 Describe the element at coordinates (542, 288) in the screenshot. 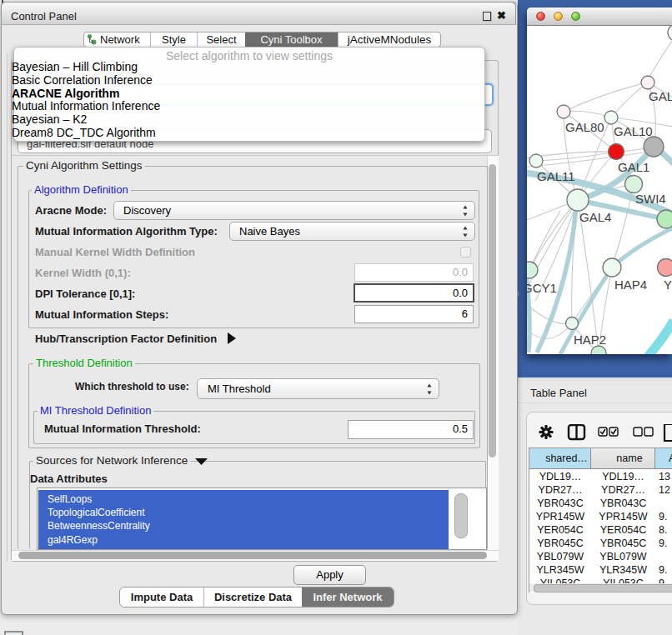

I see `svg-text: GCY1` at that location.